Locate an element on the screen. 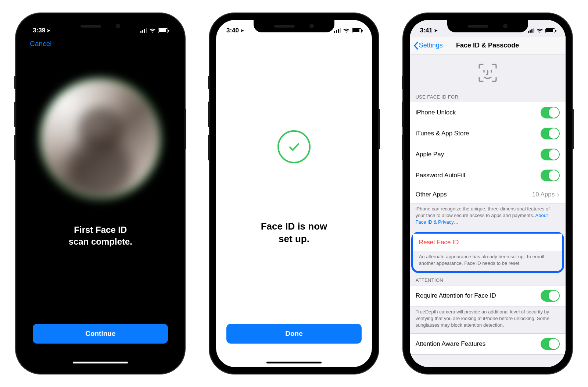 This screenshot has height=387, width=588. cell-label: Reset Face ID is located at coordinates (439, 242).